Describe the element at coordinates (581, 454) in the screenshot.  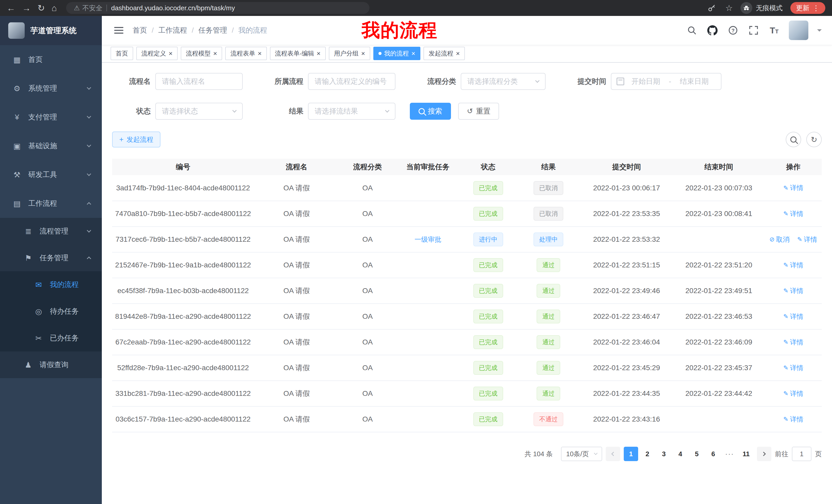
I see `page-size-select: 10条/页` at that location.